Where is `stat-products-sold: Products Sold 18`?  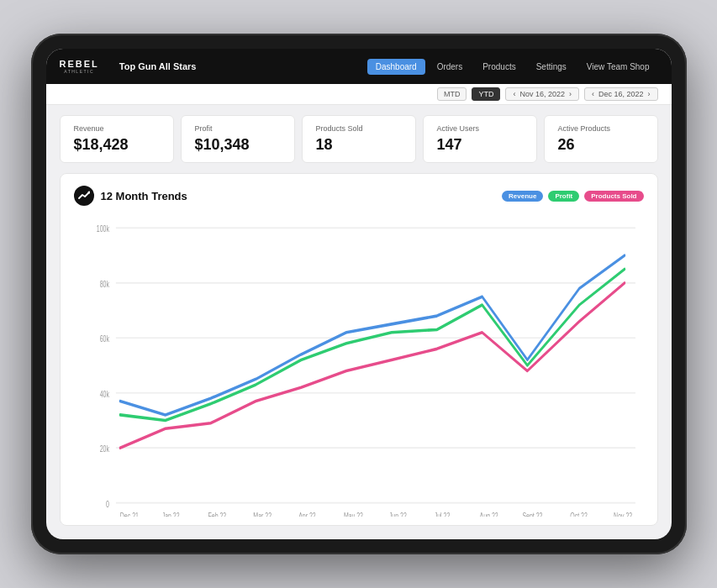
stat-products-sold: Products Sold 18 is located at coordinates (359, 139).